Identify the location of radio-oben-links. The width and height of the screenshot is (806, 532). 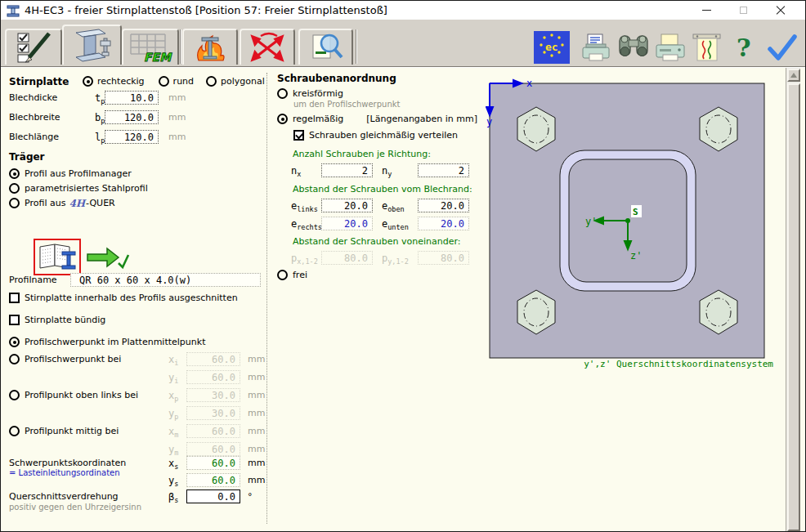
(15, 396).